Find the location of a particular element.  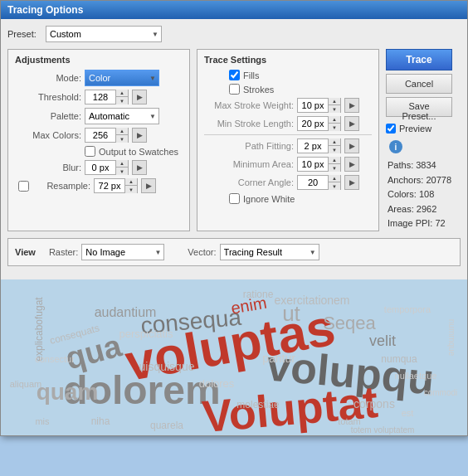

vector-select: Tracing Result Outlines Outlines with Tr… is located at coordinates (270, 252).